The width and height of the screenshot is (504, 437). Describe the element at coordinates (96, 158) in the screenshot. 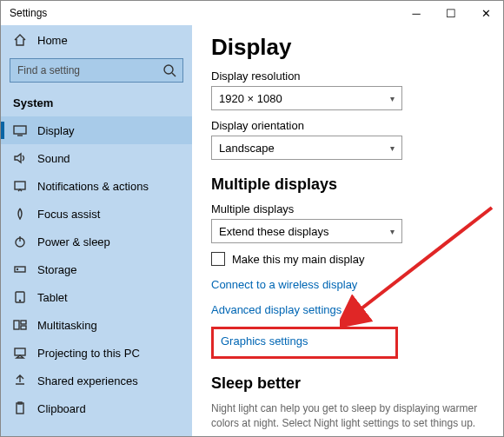

I see `sidebar-item-sound: Sound` at that location.